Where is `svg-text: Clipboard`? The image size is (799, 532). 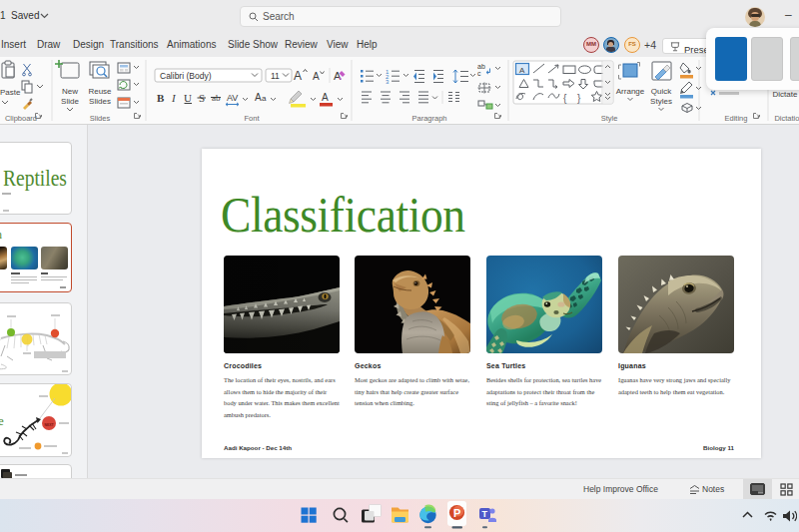 svg-text: Clipboard is located at coordinates (21, 118).